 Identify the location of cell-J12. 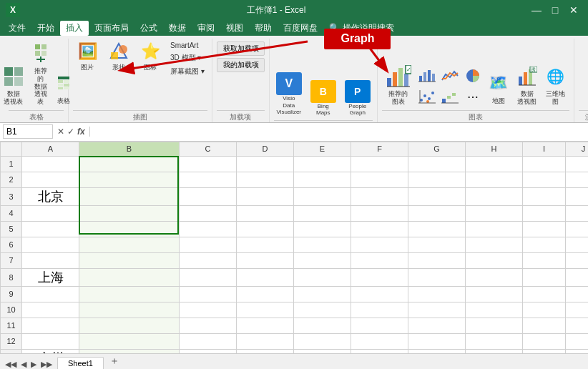
(577, 341).